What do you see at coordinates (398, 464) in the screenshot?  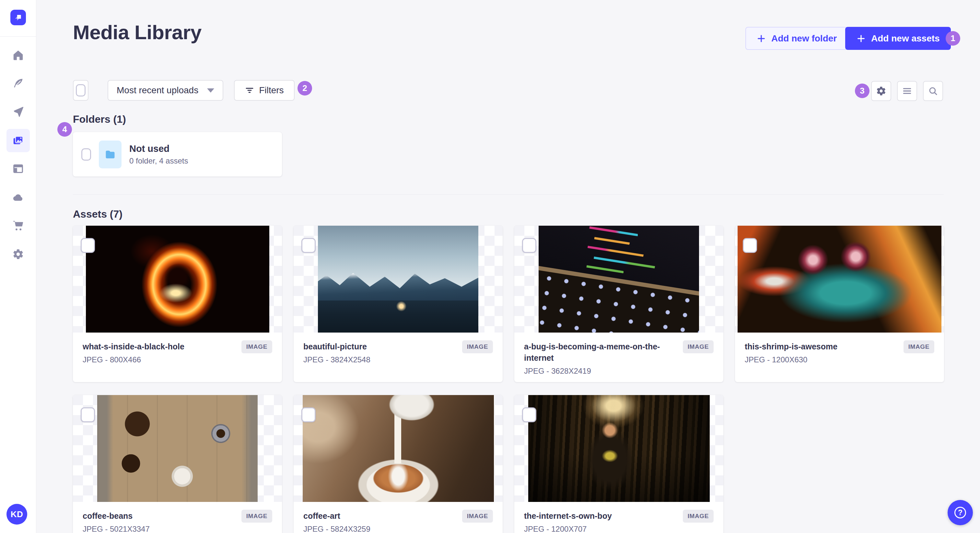 I see `asset-card: coffee-art JPEG - 5824X3259 IMAGE` at bounding box center [398, 464].